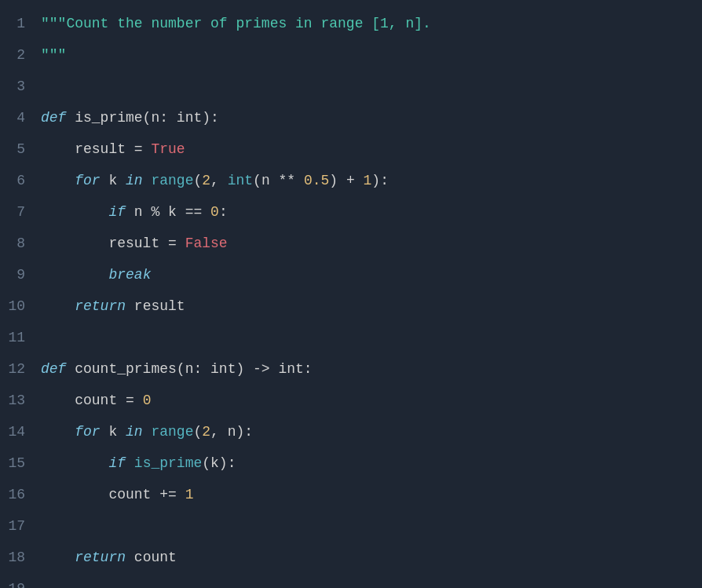 The height and width of the screenshot is (588, 702). What do you see at coordinates (96, 275) in the screenshot?
I see `line-content: break` at bounding box center [96, 275].